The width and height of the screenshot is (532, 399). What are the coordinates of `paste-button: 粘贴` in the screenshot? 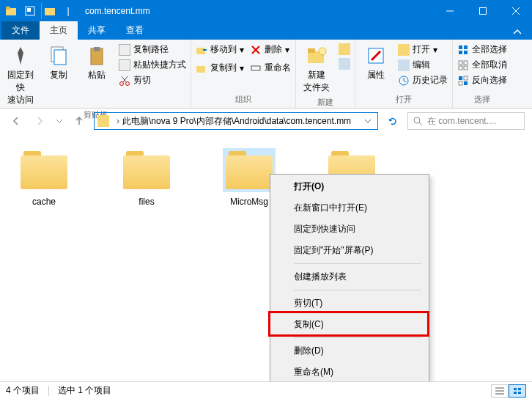 It's located at (97, 63).